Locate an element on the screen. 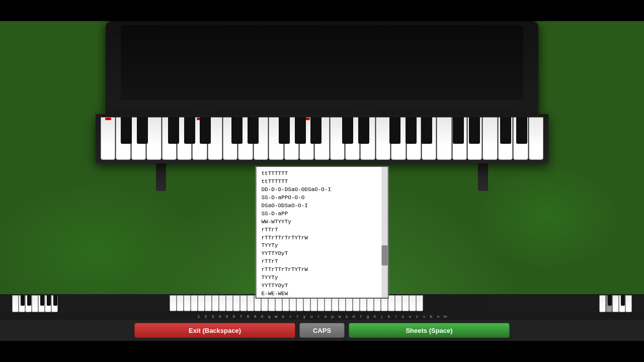 The image size is (644, 362). key-label: 3 is located at coordinates (213, 317).